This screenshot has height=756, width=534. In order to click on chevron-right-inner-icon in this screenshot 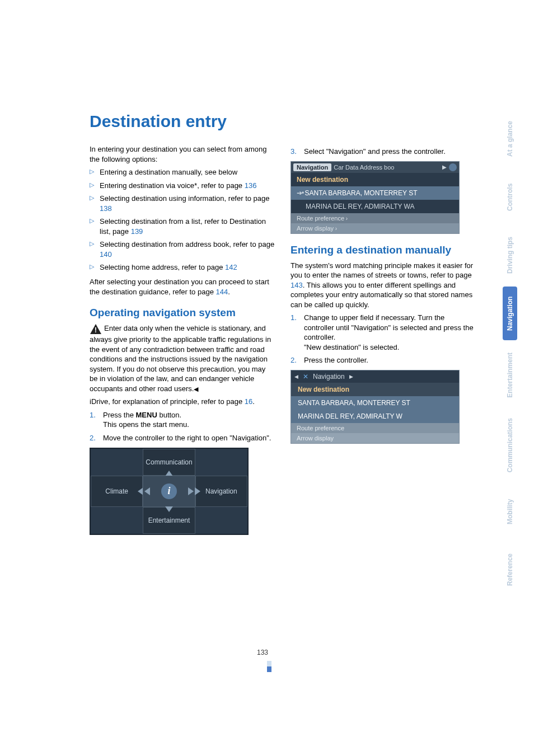, I will do `click(191, 491)`.